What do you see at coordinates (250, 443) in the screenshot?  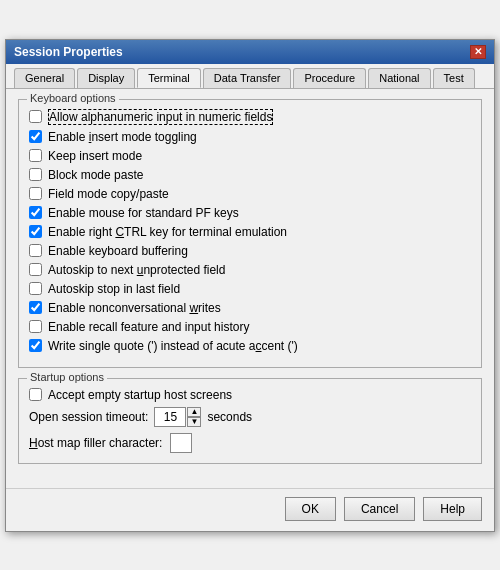 I see `host-map-row: Host map filler character:` at bounding box center [250, 443].